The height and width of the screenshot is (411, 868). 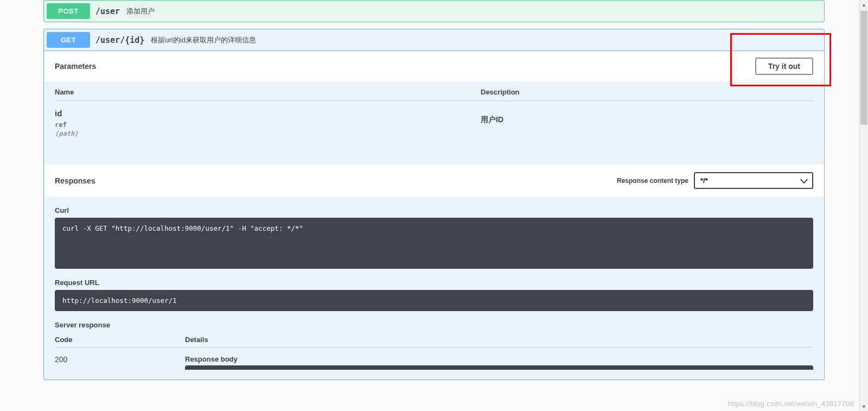 I want to click on request-url: http://localhost:9000/user/1, so click(x=434, y=301).